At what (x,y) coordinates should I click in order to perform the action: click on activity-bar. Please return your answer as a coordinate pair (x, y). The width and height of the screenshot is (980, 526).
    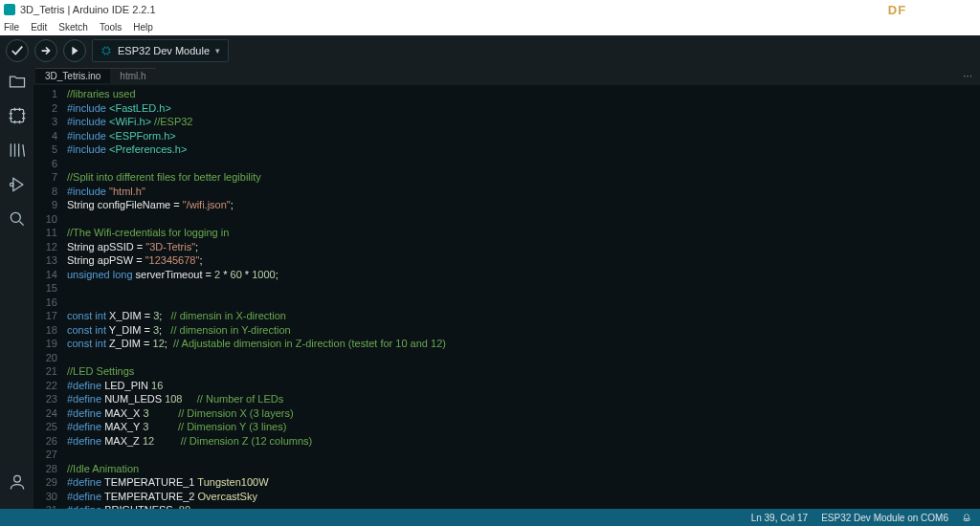
    Looking at the image, I should click on (17, 287).